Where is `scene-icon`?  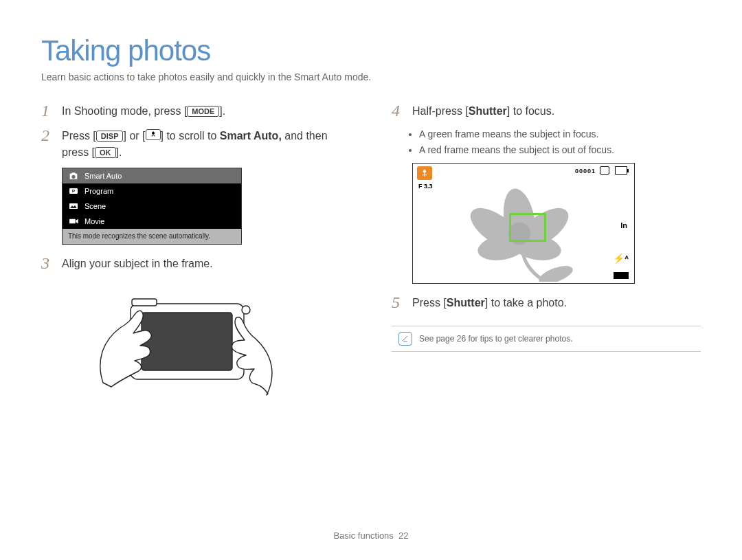 scene-icon is located at coordinates (74, 206).